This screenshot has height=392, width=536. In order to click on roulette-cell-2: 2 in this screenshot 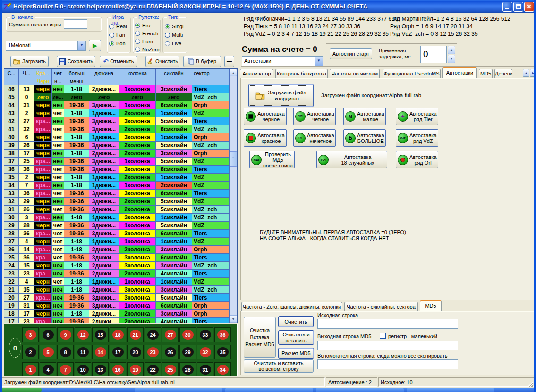, I will do `click(30, 352)`.